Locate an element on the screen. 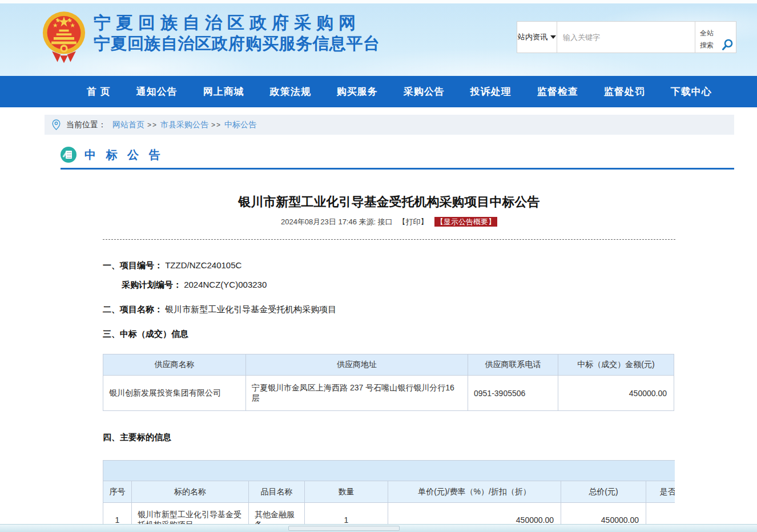 The height and width of the screenshot is (532, 757). show-summary-badge: 【显示公告概要】 is located at coordinates (466, 221).